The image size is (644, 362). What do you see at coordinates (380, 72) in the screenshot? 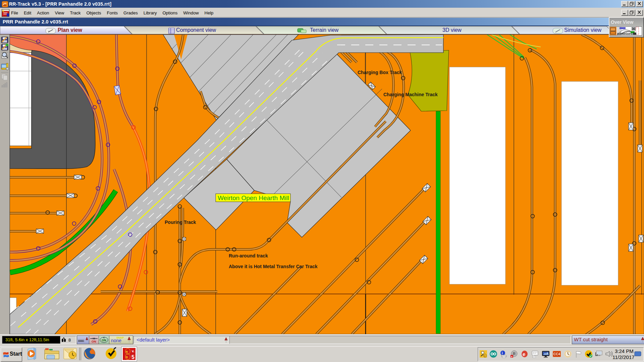
I see `svg-text: Charging Box Track` at bounding box center [380, 72].